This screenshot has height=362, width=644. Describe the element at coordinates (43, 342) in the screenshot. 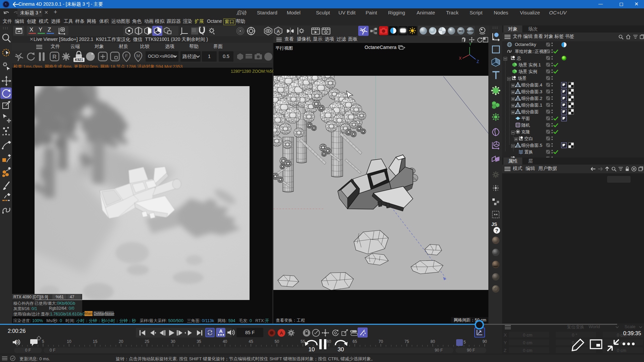

I see `svg-text: 5` at that location.